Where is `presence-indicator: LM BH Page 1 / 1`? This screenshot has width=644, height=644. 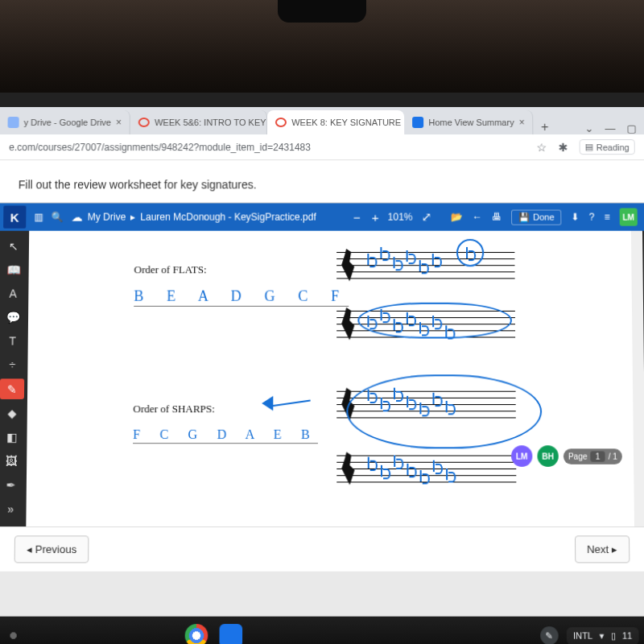 presence-indicator: LM BH Page 1 / 1 is located at coordinates (567, 456).